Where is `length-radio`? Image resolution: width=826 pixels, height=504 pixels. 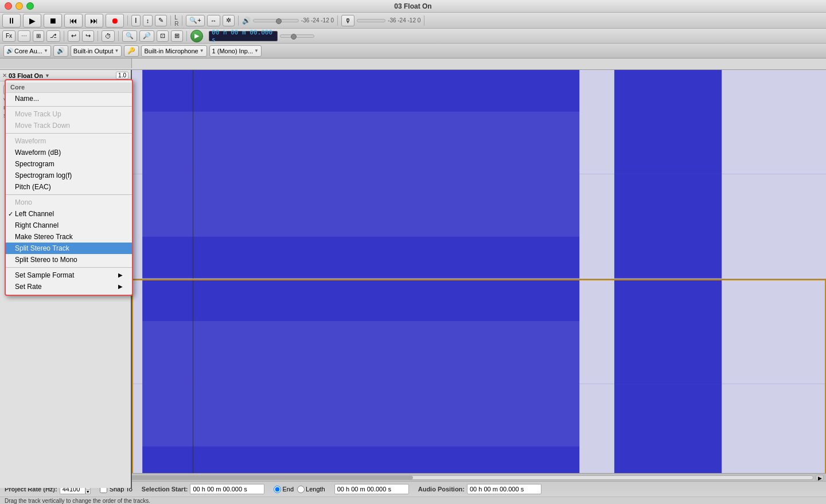 length-radio is located at coordinates (301, 490).